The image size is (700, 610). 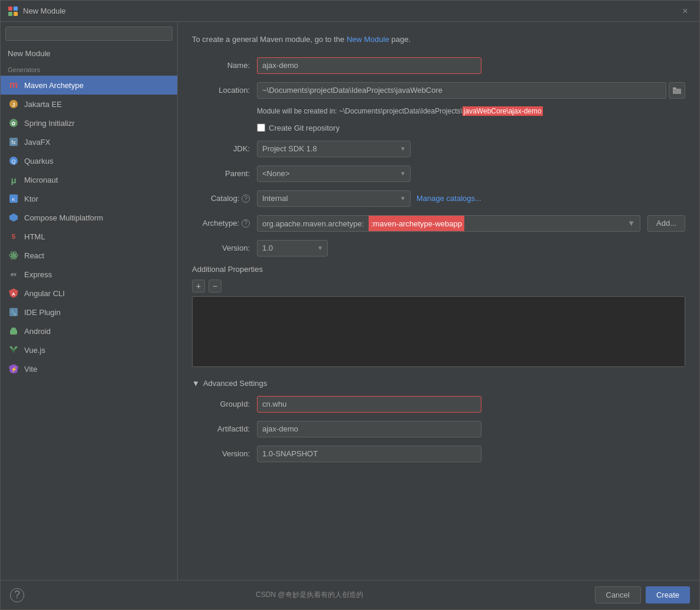 I want to click on sidebar-item-label: Micronaut, so click(x=41, y=180).